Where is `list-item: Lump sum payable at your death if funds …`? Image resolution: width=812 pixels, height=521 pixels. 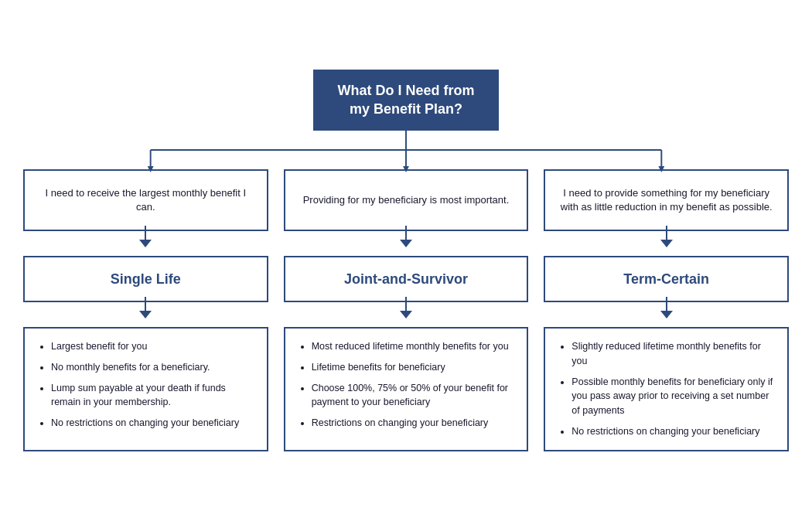
list-item: Lump sum payable at your death if funds … is located at coordinates (153, 396).